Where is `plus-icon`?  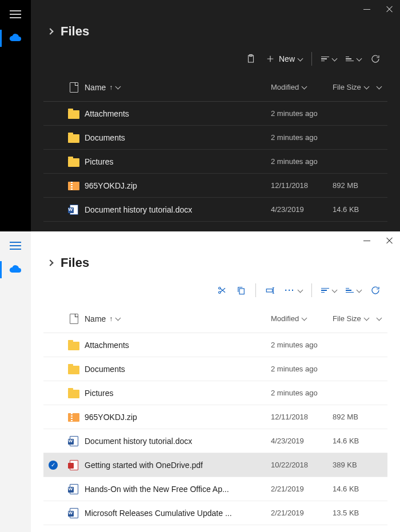 plus-icon is located at coordinates (270, 59).